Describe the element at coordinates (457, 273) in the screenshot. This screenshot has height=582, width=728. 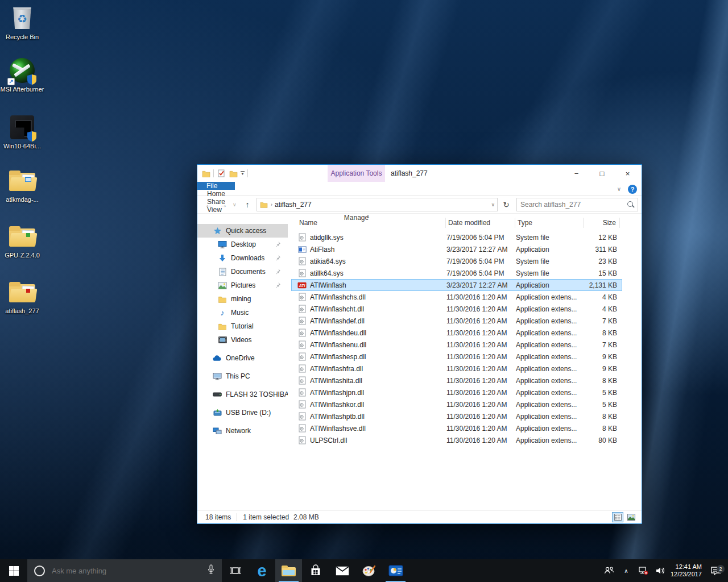
I see `file-row: atillk64.sys7/19/2006 5:04 PMSystem file…` at that location.